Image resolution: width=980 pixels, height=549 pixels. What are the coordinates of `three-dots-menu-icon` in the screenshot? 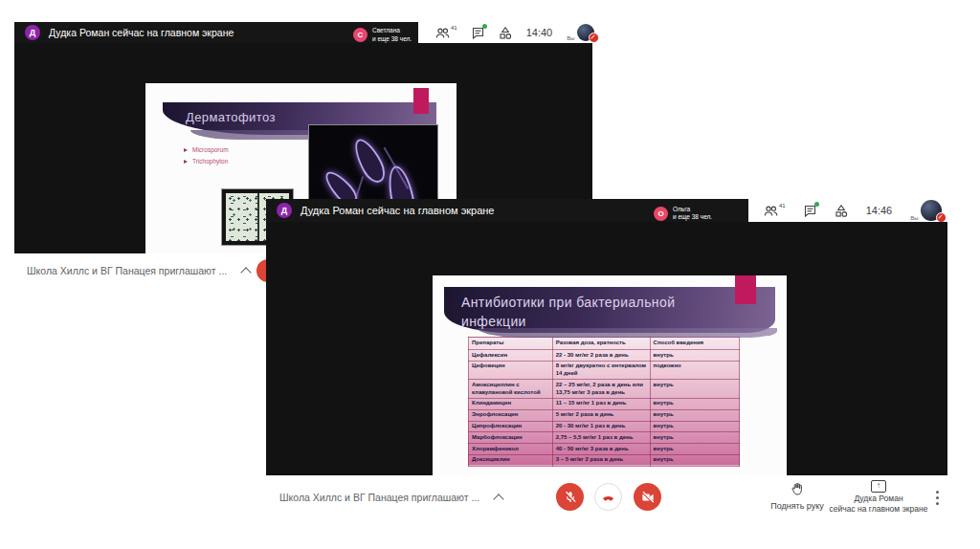 It's located at (938, 492).